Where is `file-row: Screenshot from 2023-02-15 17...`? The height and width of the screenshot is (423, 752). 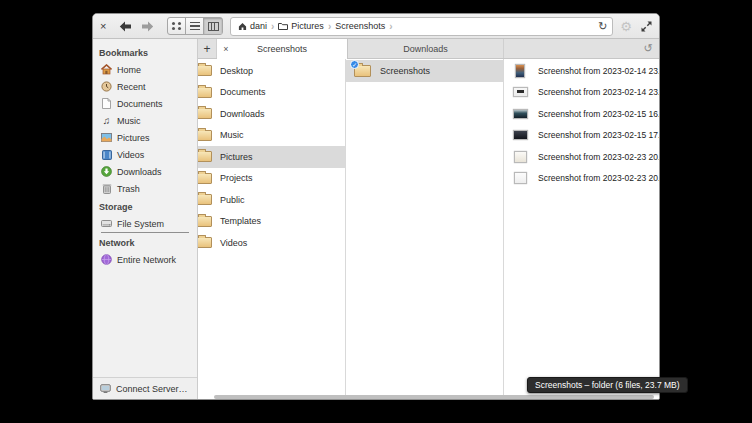 file-row: Screenshot from 2023-02-15 17... is located at coordinates (582, 136).